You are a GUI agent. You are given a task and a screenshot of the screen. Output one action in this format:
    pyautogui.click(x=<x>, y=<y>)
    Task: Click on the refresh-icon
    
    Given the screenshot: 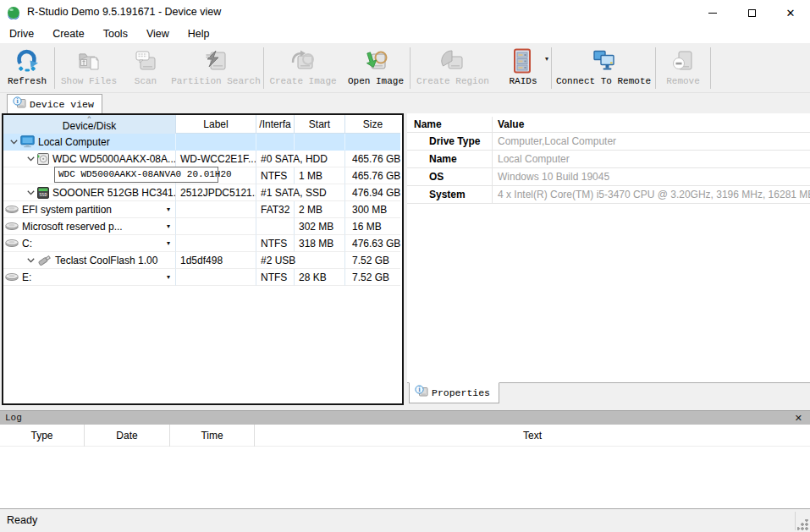 What is the action you would take?
    pyautogui.click(x=27, y=61)
    